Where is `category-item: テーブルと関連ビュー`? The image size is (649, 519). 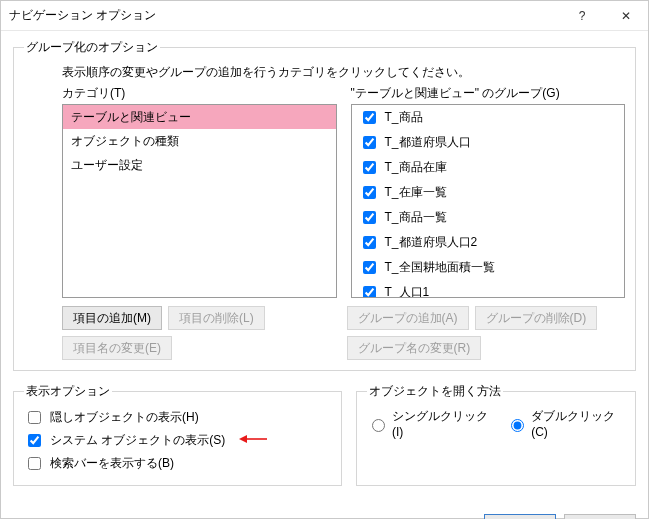 category-item: テーブルと関連ビュー is located at coordinates (200, 117).